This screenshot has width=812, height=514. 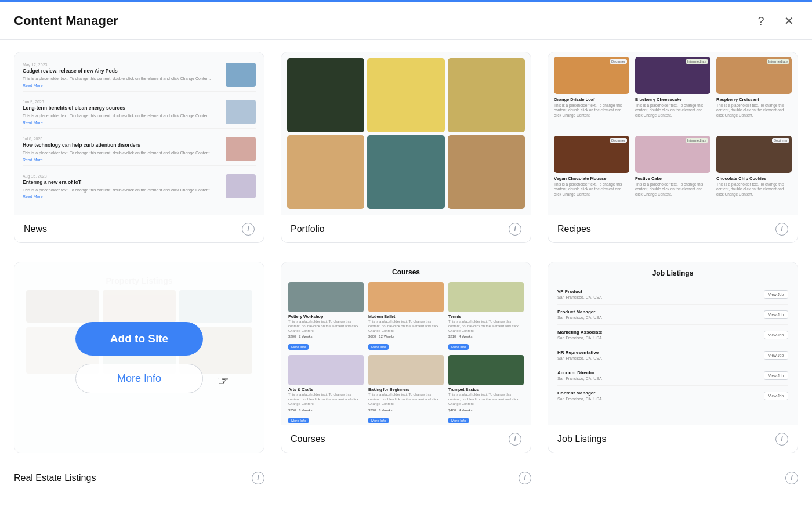 What do you see at coordinates (486, 316) in the screenshot?
I see `course-item: Tennis This is a placeholder text. To ch…` at bounding box center [486, 316].